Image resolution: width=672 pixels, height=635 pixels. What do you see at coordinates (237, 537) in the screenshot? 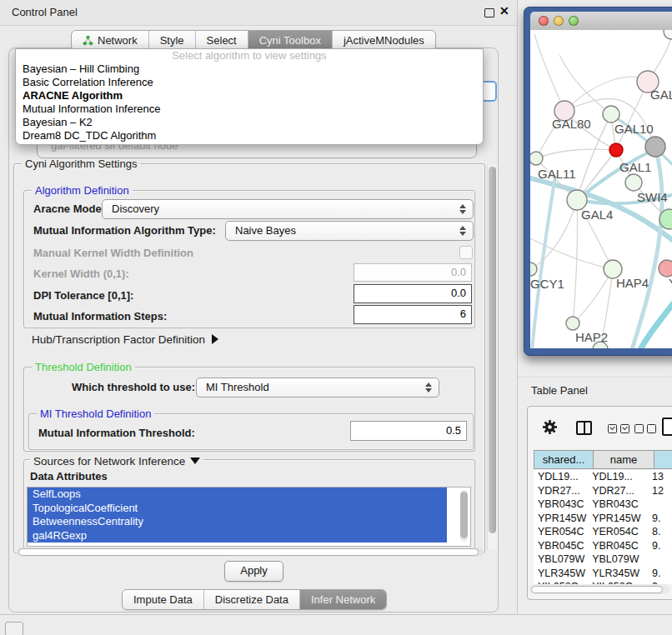
I see `data-attribute-option: gal4RGexp` at bounding box center [237, 537].